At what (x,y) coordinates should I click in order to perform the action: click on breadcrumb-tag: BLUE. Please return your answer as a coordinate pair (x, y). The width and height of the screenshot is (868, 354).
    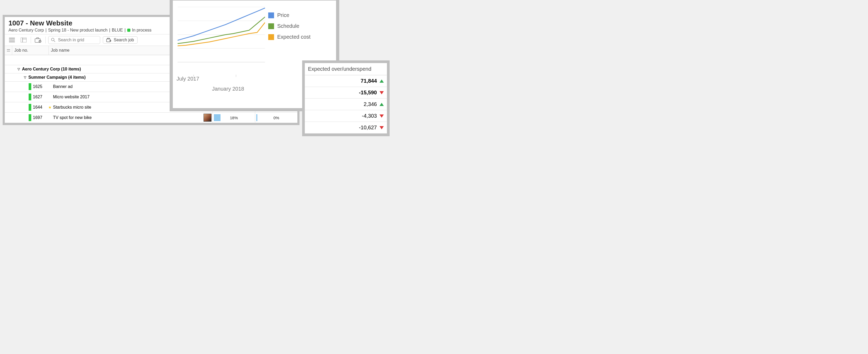
    Looking at the image, I should click on (117, 30).